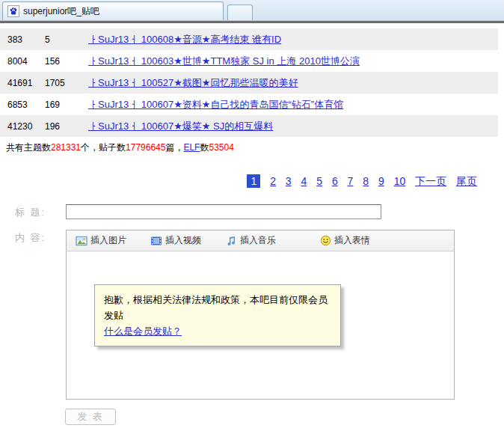  I want to click on stats-elf-count: 53504, so click(221, 147).